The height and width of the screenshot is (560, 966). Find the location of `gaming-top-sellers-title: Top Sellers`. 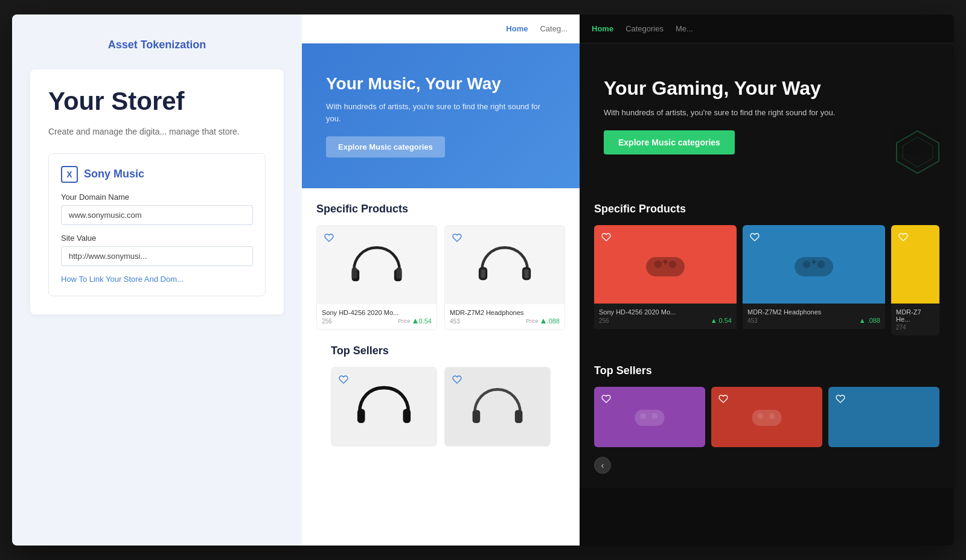

gaming-top-sellers-title: Top Sellers is located at coordinates (767, 371).